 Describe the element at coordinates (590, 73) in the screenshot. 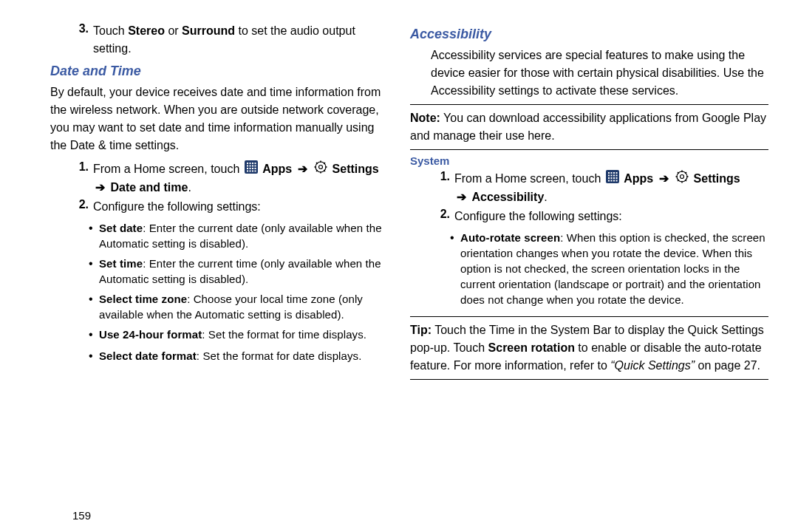

I see `accessibility-intro: Accessibility services are special featu…` at that location.